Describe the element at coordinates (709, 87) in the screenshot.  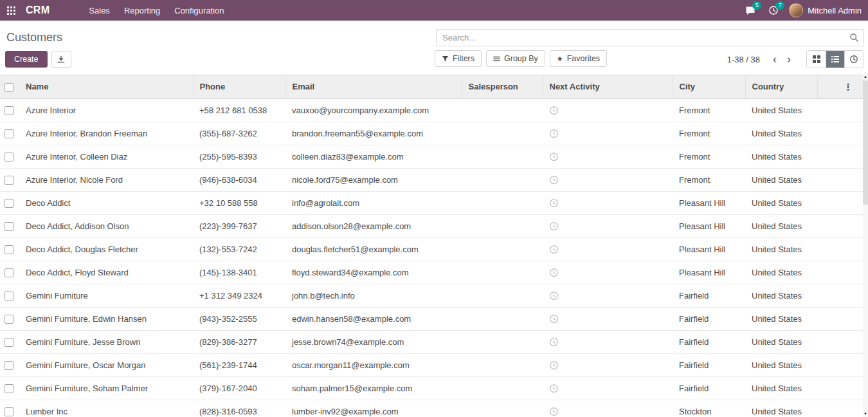
I see `column-header-city: City` at that location.